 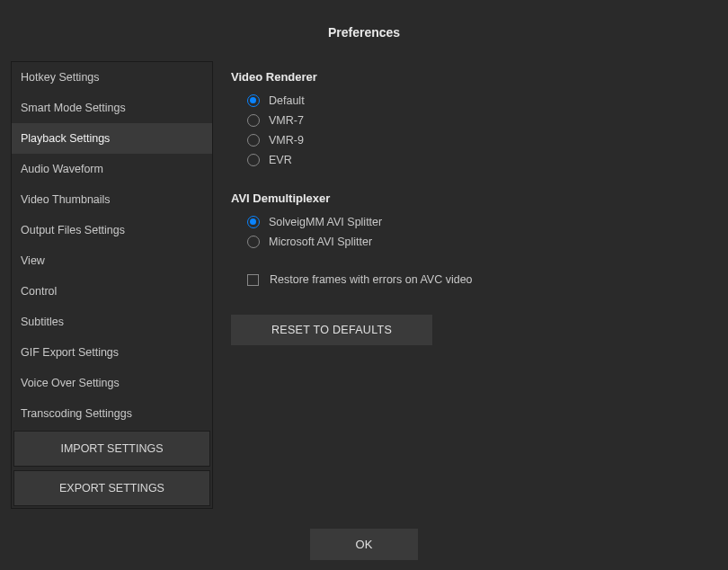 I want to click on ok-button: OK, so click(x=364, y=545).